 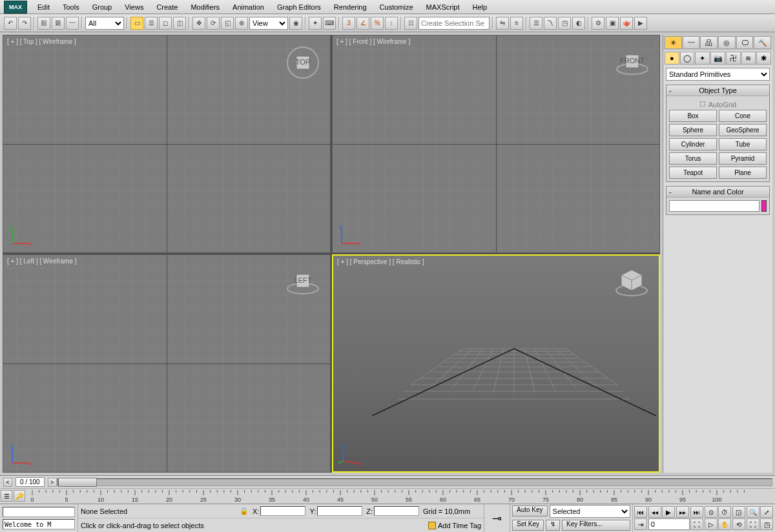 What do you see at coordinates (397, 511) in the screenshot?
I see `z-coord-input` at bounding box center [397, 511].